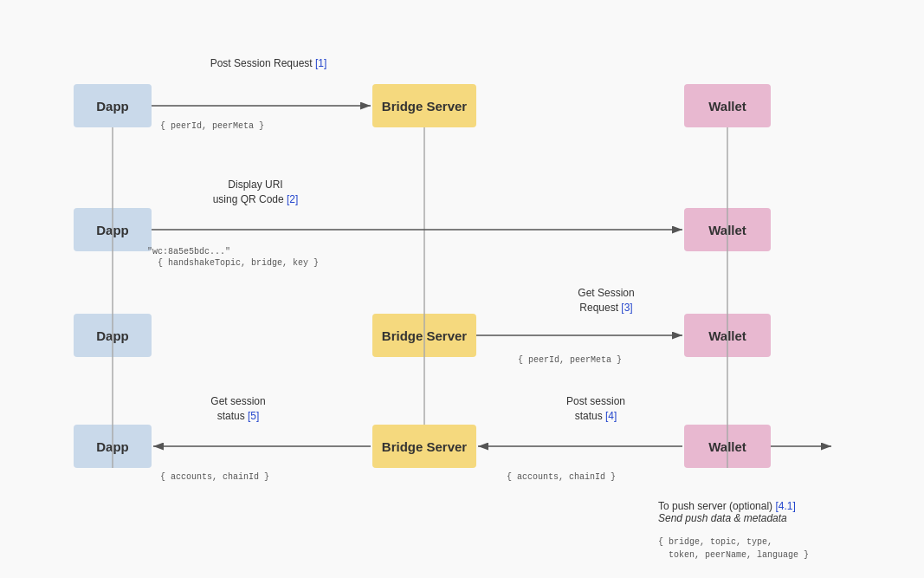 The image size is (924, 578). What do you see at coordinates (113, 335) in the screenshot?
I see `node-dapp-3: Dapp` at bounding box center [113, 335].